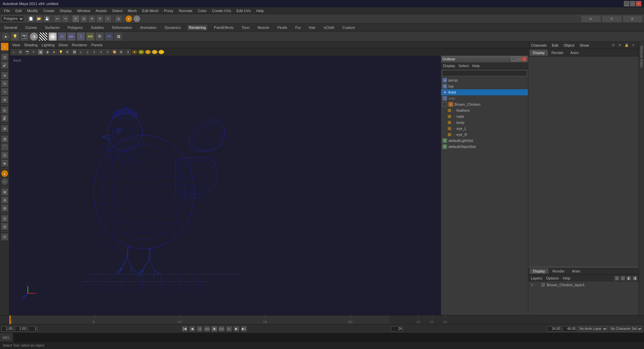 The width and height of the screenshot is (644, 349). What do you see at coordinates (222, 329) in the screenshot?
I see `play-fwd-btn: ▷▷` at bounding box center [222, 329].